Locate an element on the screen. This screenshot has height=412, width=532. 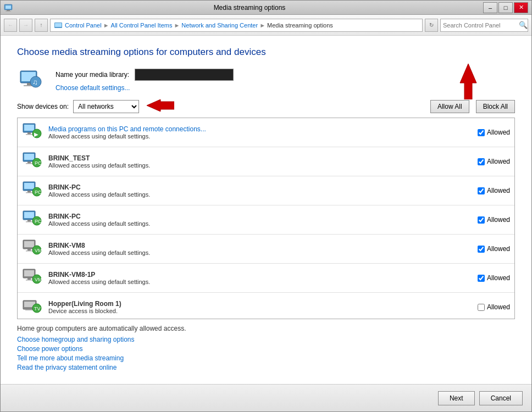
table-row: PC BRINK_TEST Allowed access using defau… is located at coordinates (266, 162).